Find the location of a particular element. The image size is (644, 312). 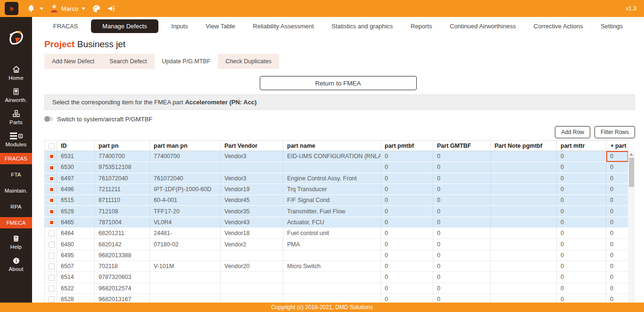

cell-id: 6495 is located at coordinates (76, 255).